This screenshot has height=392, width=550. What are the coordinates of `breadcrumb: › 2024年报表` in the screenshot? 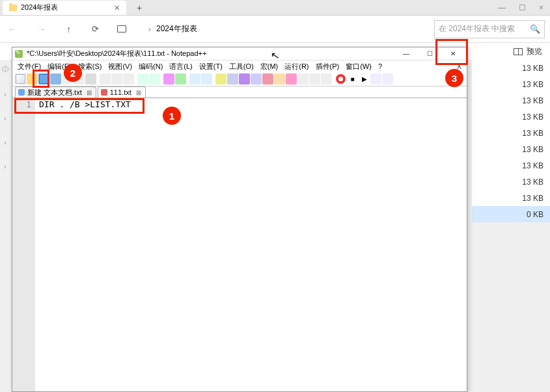 It's located at (280, 29).